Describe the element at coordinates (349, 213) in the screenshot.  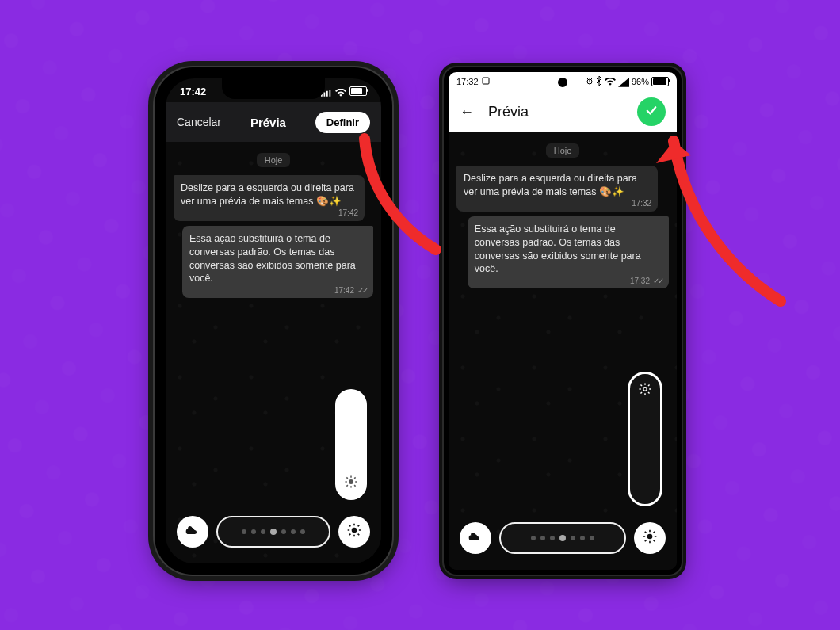
I see `ios-incoming-message-time: 17:42` at that location.